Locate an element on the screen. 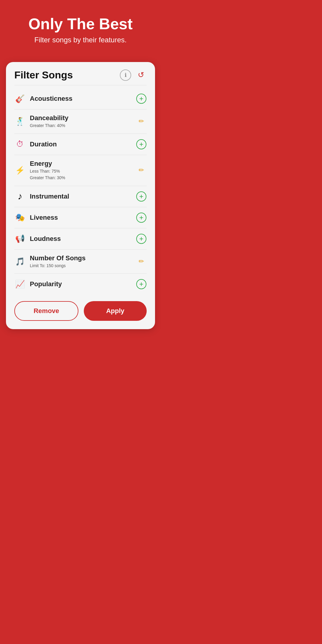 The height and width of the screenshot is (644, 322). numberofsongs-edit-icon: ✏ is located at coordinates (141, 261).